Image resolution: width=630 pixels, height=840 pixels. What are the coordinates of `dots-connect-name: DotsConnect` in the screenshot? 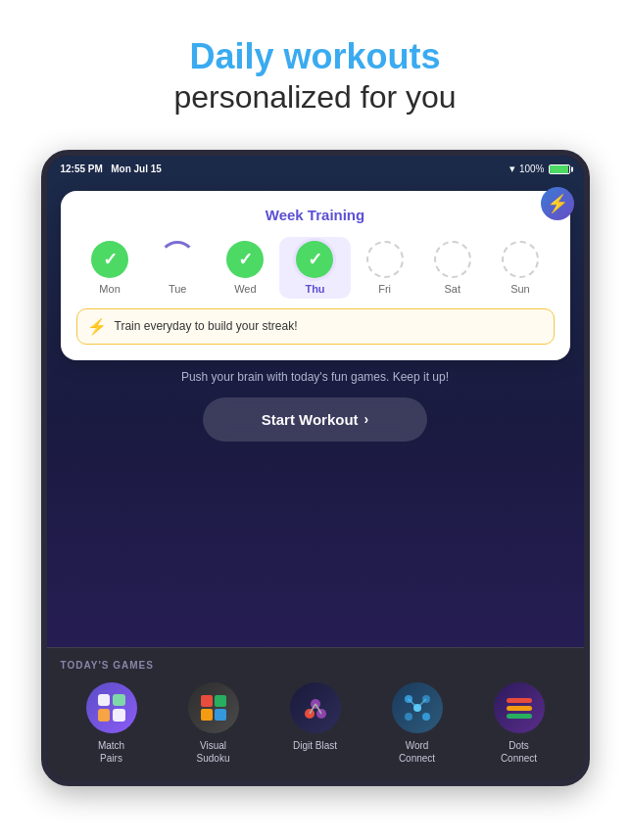 It's located at (519, 752).